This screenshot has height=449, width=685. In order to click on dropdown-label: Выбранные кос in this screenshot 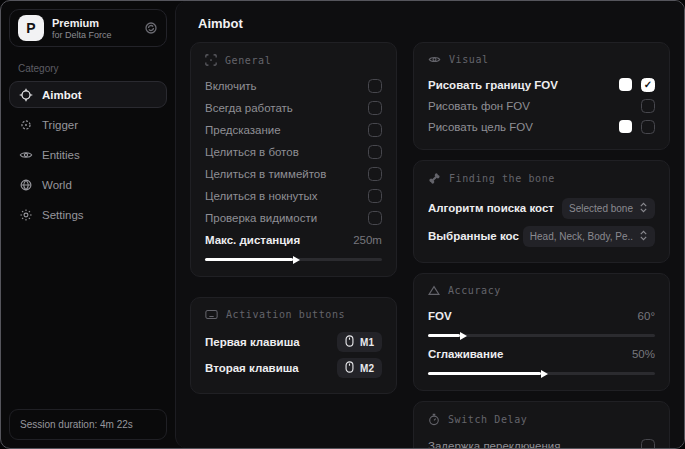, I will do `click(474, 236)`.